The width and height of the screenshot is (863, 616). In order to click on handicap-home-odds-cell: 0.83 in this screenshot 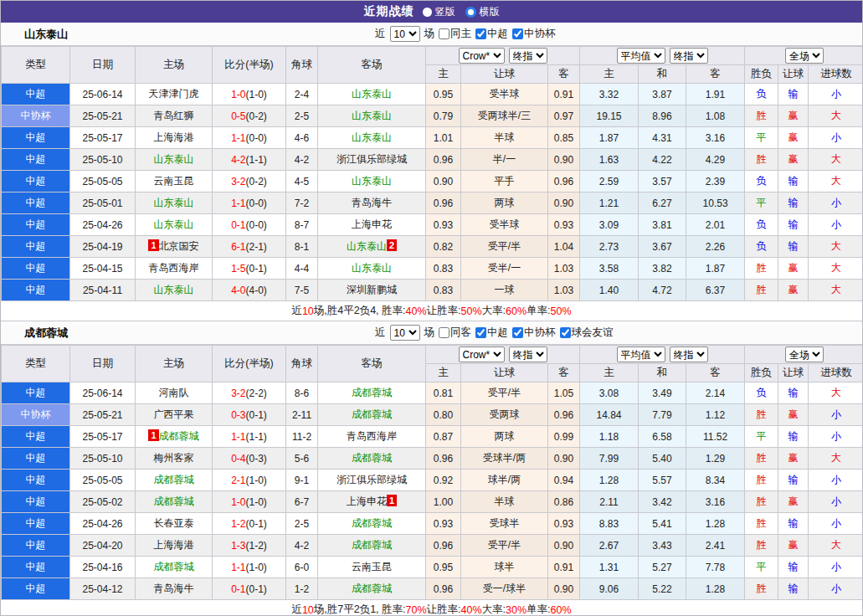, I will do `click(444, 290)`.